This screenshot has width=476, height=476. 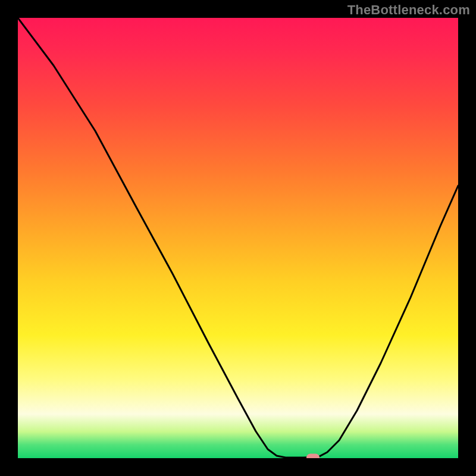 What do you see at coordinates (313, 456) in the screenshot?
I see `optimal-point-marker` at bounding box center [313, 456].